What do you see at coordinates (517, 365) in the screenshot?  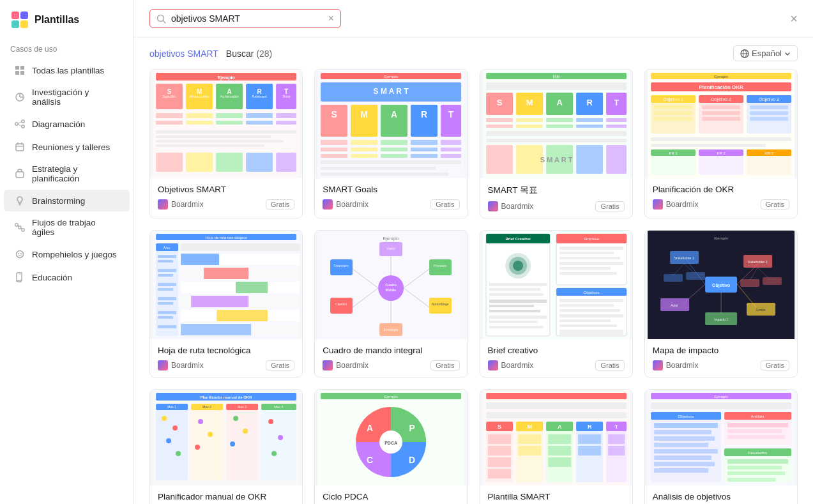 I see `author-name-7: Boardmix` at bounding box center [517, 365].